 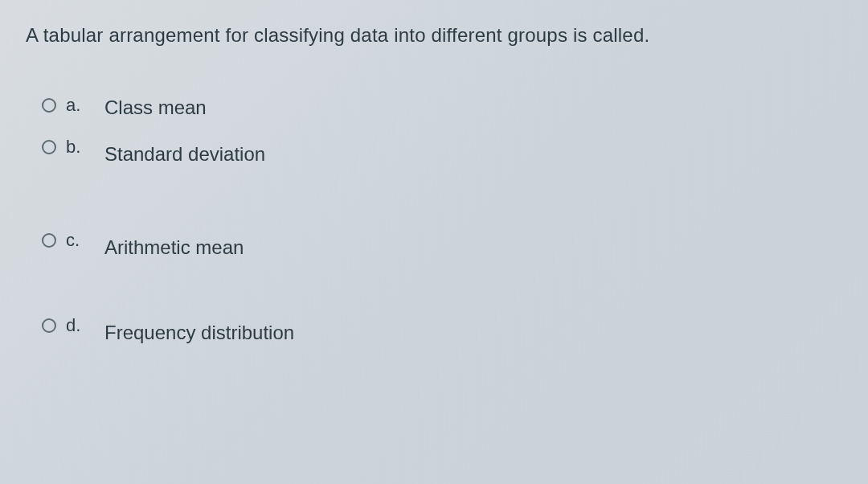 What do you see at coordinates (434, 39) in the screenshot?
I see `question-text: A tabular arrangement for classifying da…` at bounding box center [434, 39].